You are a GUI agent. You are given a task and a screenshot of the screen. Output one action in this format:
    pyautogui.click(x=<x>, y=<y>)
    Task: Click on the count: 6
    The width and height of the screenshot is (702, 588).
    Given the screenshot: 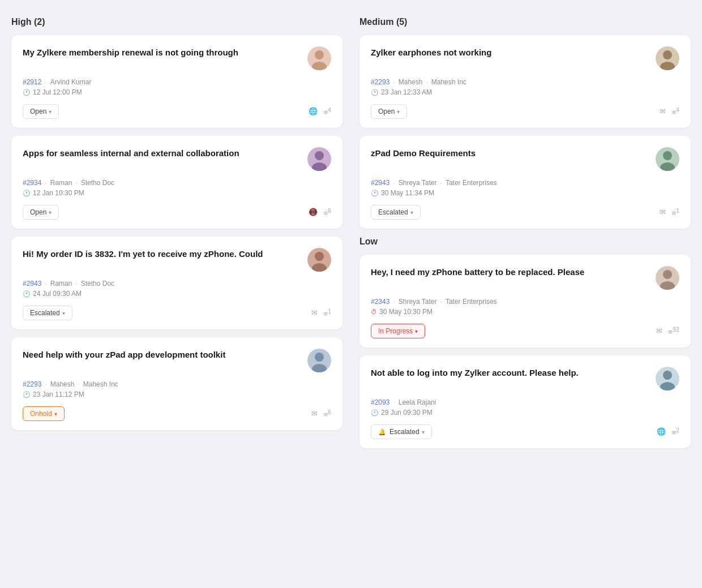 What is the action you would take?
    pyautogui.click(x=329, y=412)
    